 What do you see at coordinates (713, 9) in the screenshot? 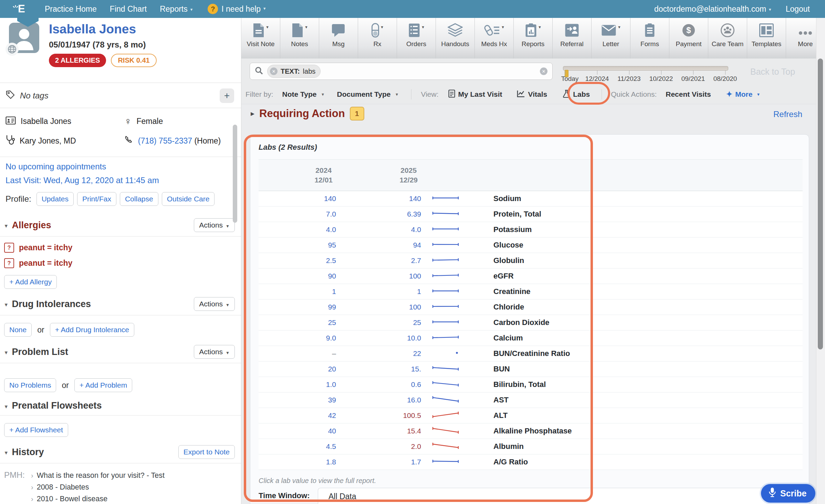
I see `account-menu: doctordemo@elationhealth.com▾` at bounding box center [713, 9].